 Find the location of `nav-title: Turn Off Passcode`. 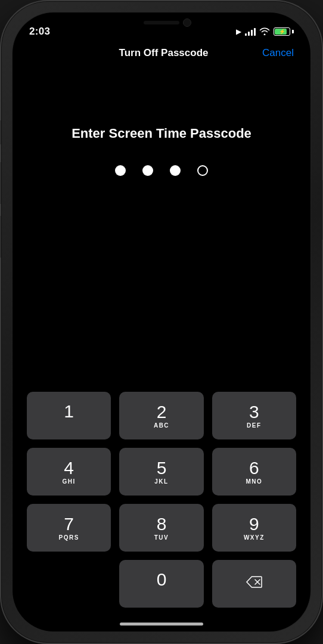

nav-title: Turn Off Passcode is located at coordinates (164, 53).